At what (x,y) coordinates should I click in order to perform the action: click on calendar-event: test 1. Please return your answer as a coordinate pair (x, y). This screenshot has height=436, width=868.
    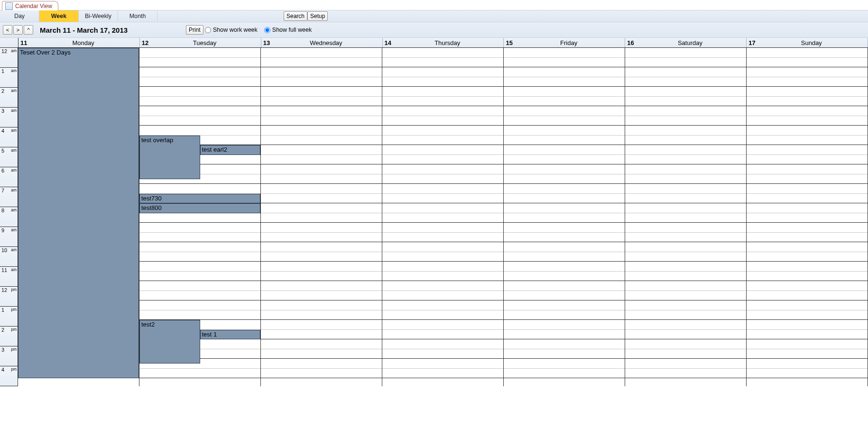
    Looking at the image, I should click on (231, 335).